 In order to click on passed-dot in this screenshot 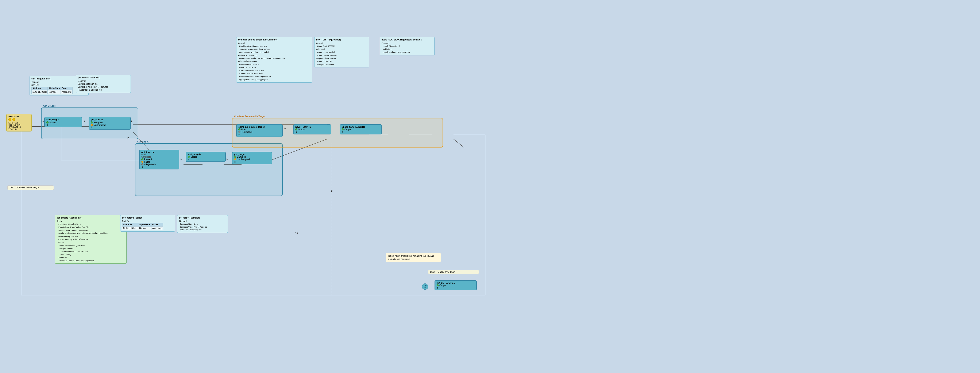, I will do `click(142, 159)`.